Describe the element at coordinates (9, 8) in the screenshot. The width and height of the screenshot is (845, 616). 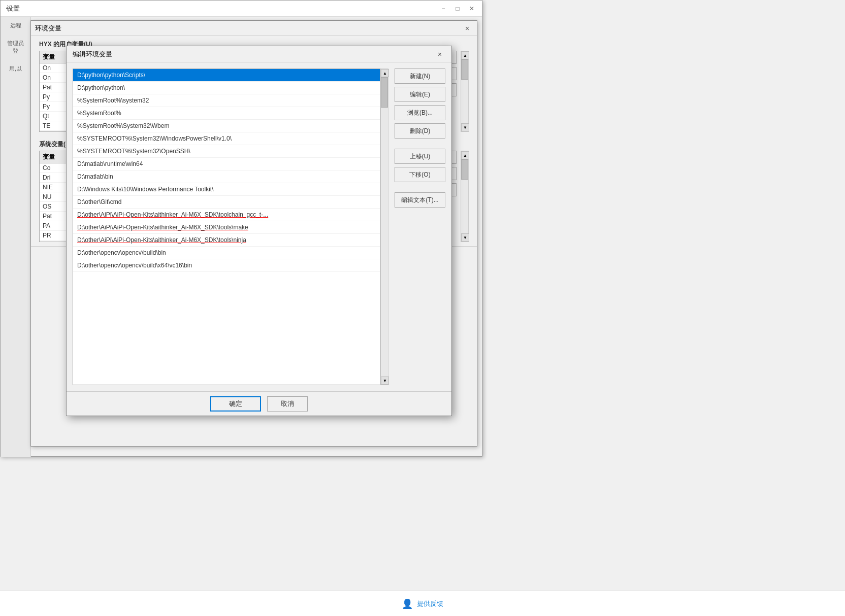
I see `back-button: ←` at that location.